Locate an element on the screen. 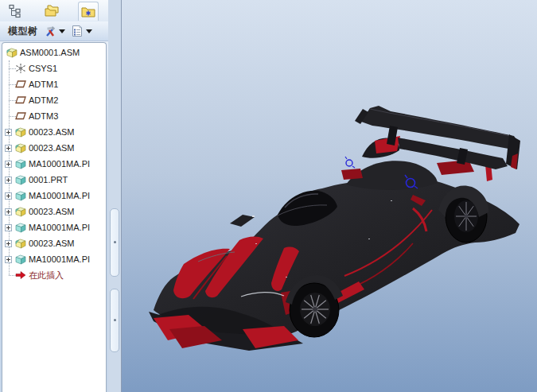  tab-favorites is located at coordinates (88, 11).